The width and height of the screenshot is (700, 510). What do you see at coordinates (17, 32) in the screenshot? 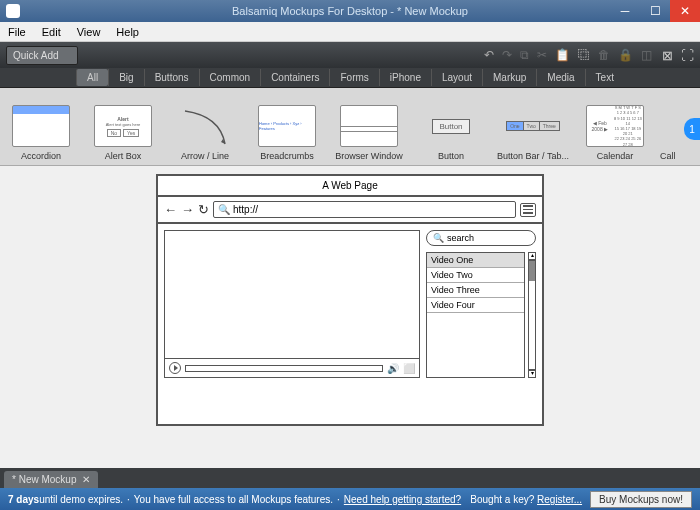
I see `menu-file: File` at bounding box center [17, 32].